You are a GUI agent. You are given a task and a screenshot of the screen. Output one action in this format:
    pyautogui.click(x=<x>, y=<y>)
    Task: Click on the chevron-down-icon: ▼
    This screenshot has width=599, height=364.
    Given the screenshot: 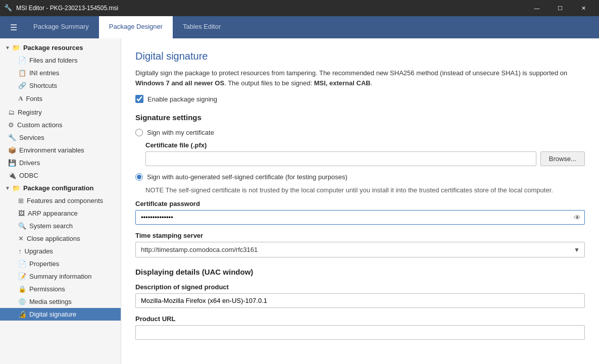 What is the action you would take?
    pyautogui.click(x=8, y=47)
    